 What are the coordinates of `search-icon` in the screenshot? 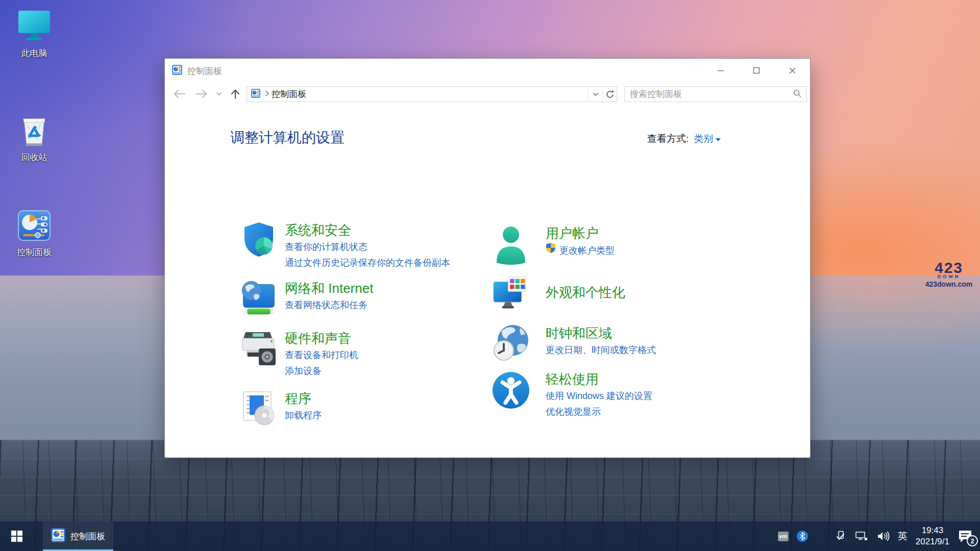 It's located at (797, 94).